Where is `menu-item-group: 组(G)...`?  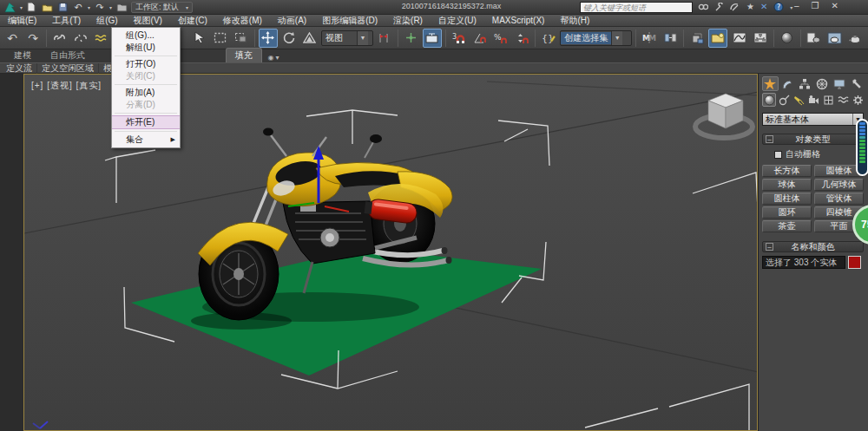 menu-item-group: 组(G)... is located at coordinates (146, 36).